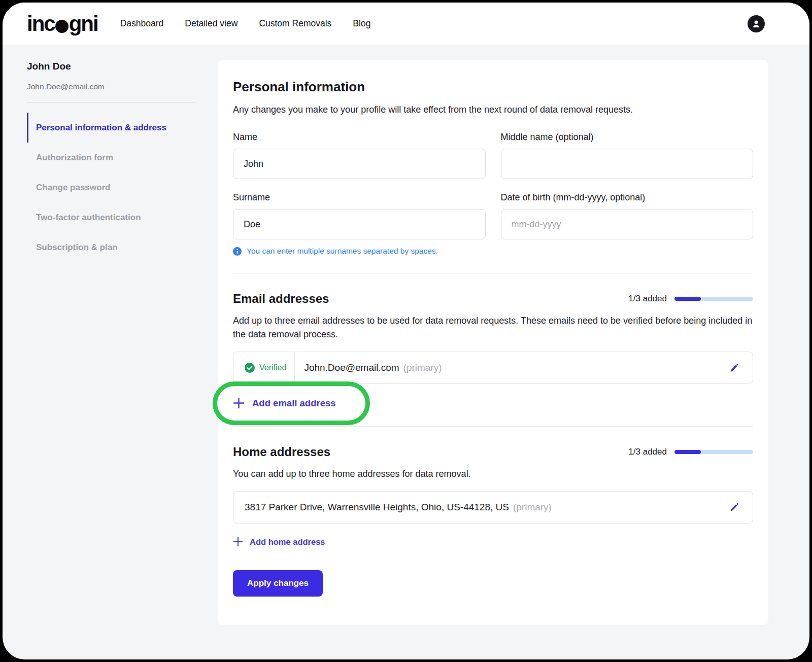 This screenshot has width=812, height=662. I want to click on nav-dashboard: Dashboard, so click(142, 23).